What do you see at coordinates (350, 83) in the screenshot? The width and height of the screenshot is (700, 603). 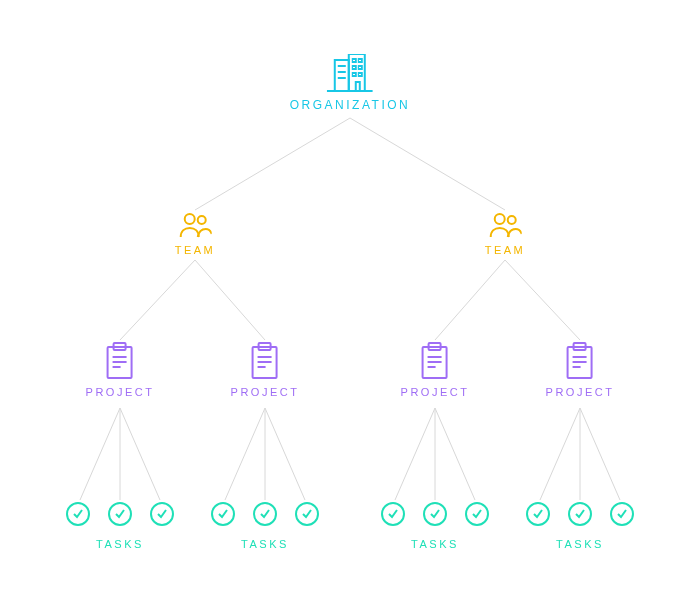 I see `org-node: ORGANIZATION` at bounding box center [350, 83].